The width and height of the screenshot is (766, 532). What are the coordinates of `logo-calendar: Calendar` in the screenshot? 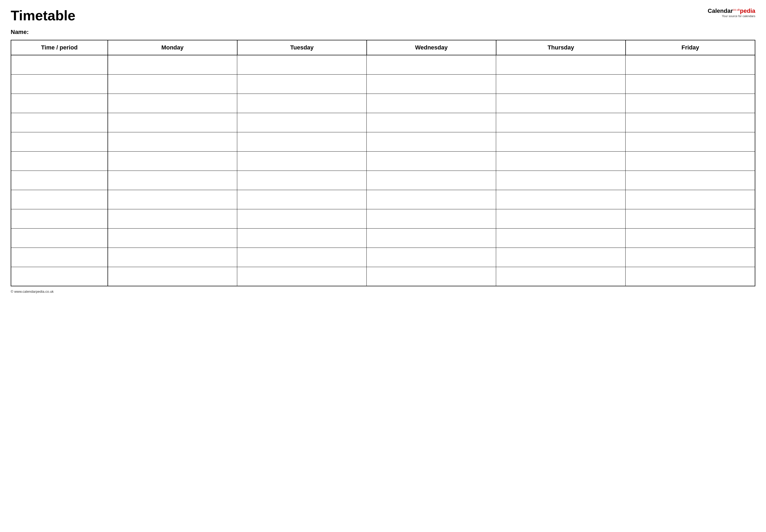 It's located at (720, 11).